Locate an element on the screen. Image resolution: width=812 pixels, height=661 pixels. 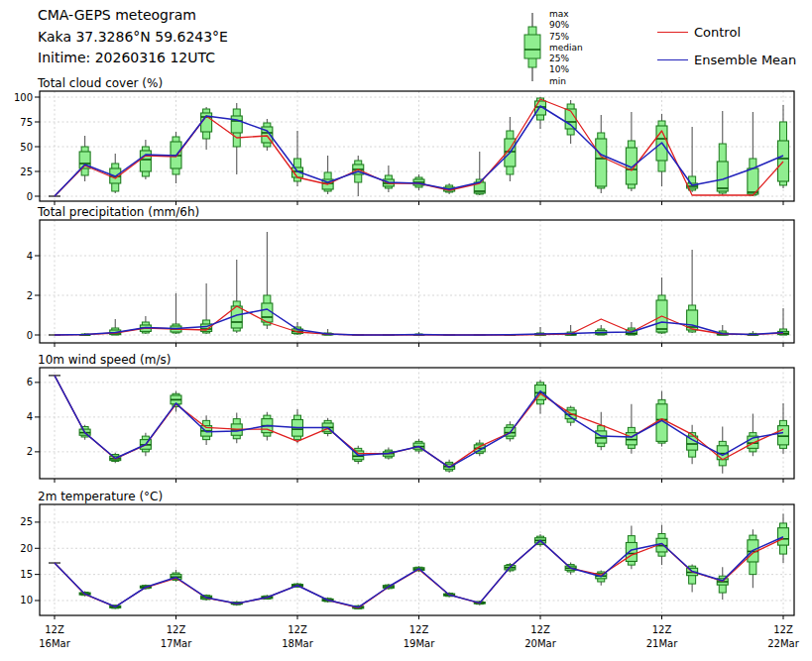
y-tick-label: 50 is located at coordinates (26, 147).